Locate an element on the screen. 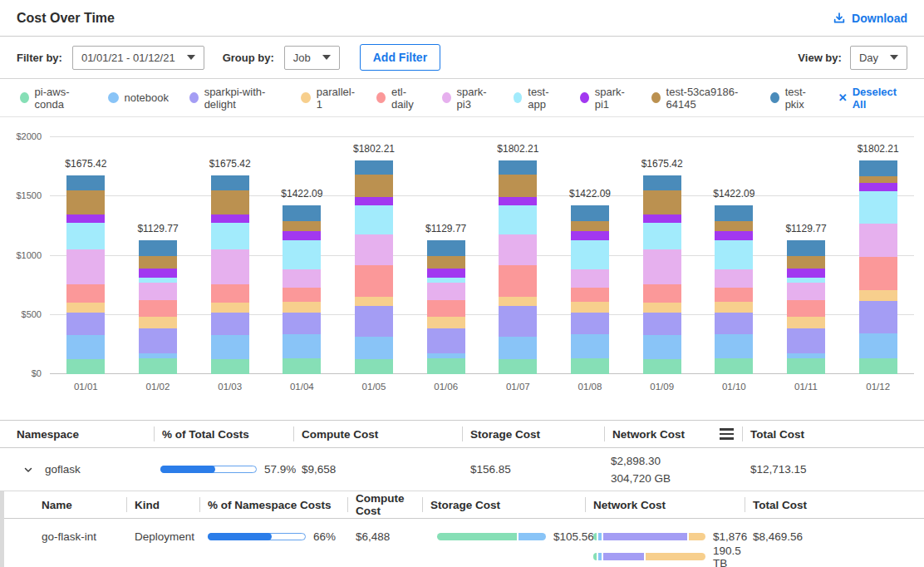 This screenshot has height=567, width=924. legend-item-spark-pi3: spark-pi3 is located at coordinates (467, 98).